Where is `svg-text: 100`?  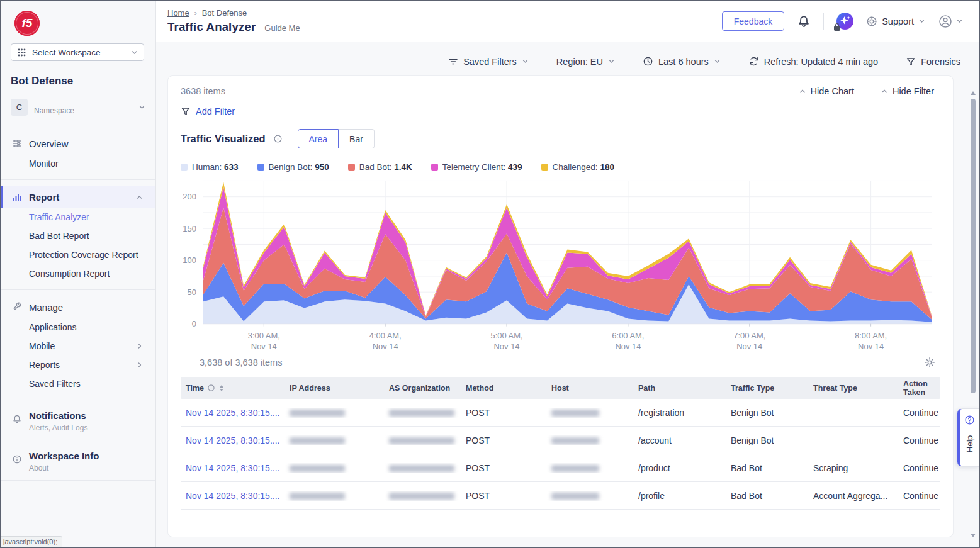 svg-text: 100 is located at coordinates (189, 260).